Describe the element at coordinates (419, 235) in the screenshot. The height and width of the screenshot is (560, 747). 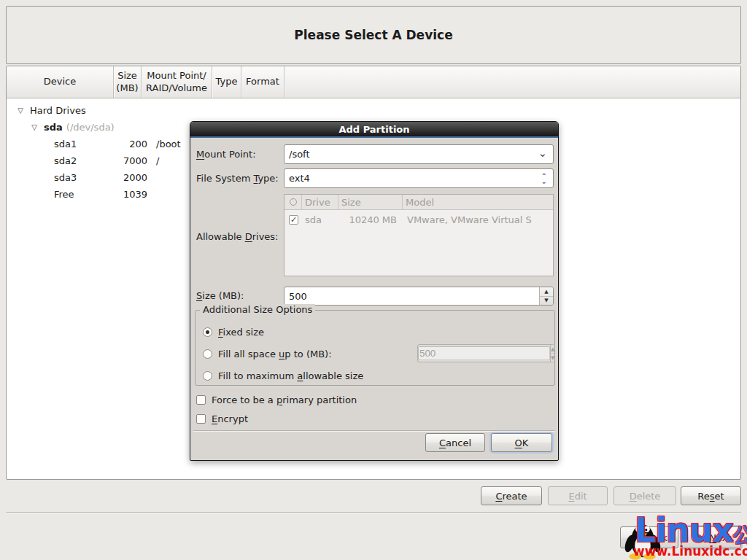
I see `allowable-drives-table: Drive Size Model ✓ sda 10240 MB VMware, …` at that location.